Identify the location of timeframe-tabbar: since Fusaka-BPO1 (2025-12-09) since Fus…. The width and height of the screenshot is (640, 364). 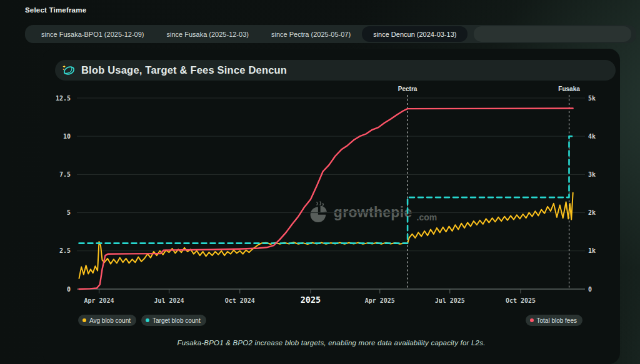
(331, 34).